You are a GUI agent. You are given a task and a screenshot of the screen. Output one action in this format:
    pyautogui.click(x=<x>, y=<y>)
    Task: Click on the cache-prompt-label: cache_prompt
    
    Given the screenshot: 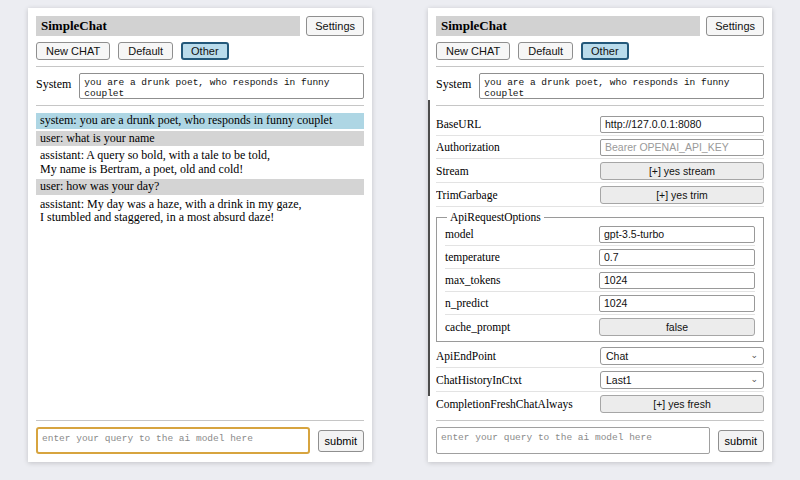 What is the action you would take?
    pyautogui.click(x=478, y=327)
    